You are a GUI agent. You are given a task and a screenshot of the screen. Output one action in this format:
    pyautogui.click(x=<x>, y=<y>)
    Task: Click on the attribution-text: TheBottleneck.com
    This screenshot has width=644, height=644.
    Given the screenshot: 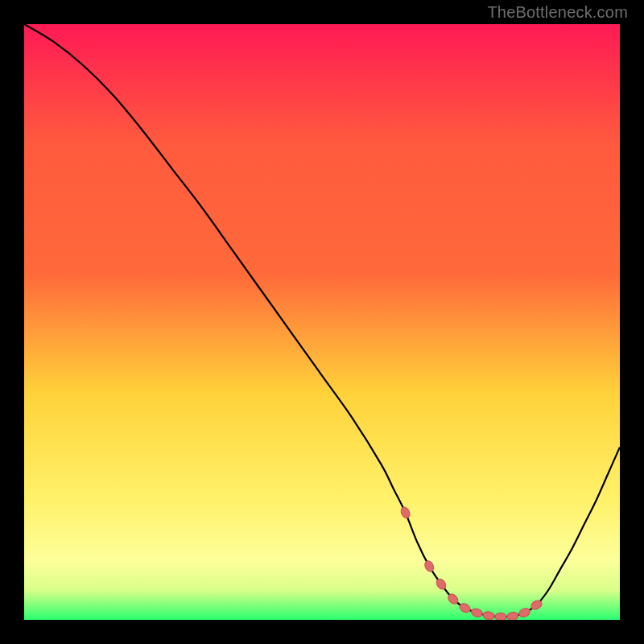 What is the action you would take?
    pyautogui.click(x=557, y=13)
    